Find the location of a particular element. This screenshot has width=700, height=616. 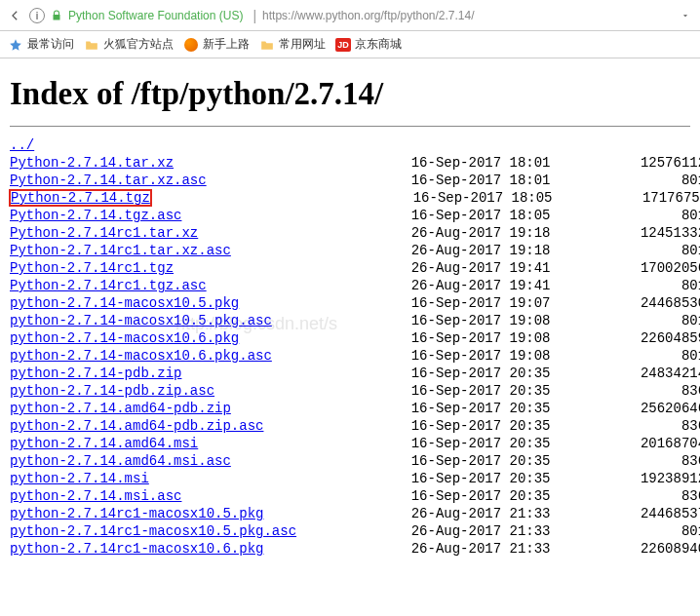

page-title: Index of /ftp/python/2.7.14/ is located at coordinates (350, 94).